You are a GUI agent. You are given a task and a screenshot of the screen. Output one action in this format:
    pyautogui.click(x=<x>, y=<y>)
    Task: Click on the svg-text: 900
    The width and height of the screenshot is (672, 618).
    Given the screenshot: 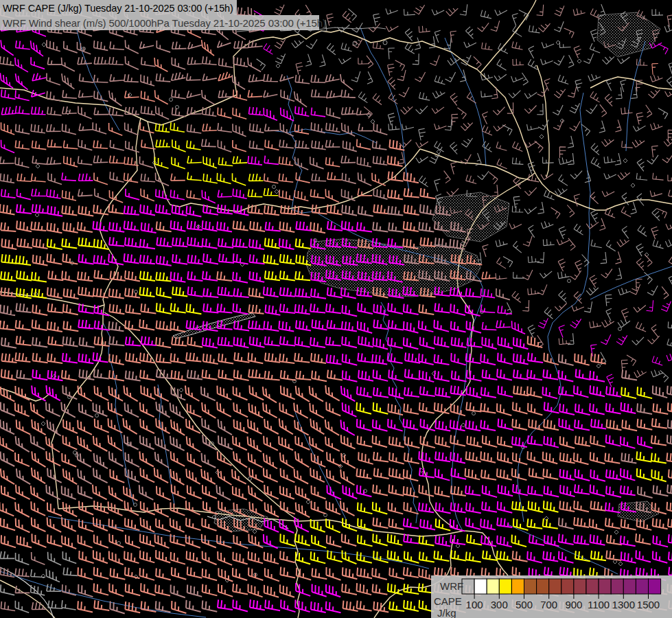 What is the action you would take?
    pyautogui.click(x=574, y=604)
    